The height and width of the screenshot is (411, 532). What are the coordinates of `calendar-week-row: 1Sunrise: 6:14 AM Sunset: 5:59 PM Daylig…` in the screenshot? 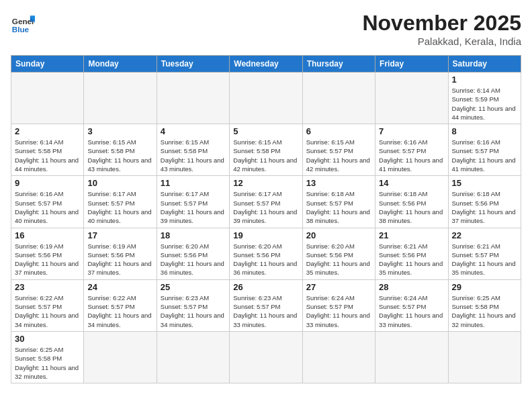 It's located at (266, 98).